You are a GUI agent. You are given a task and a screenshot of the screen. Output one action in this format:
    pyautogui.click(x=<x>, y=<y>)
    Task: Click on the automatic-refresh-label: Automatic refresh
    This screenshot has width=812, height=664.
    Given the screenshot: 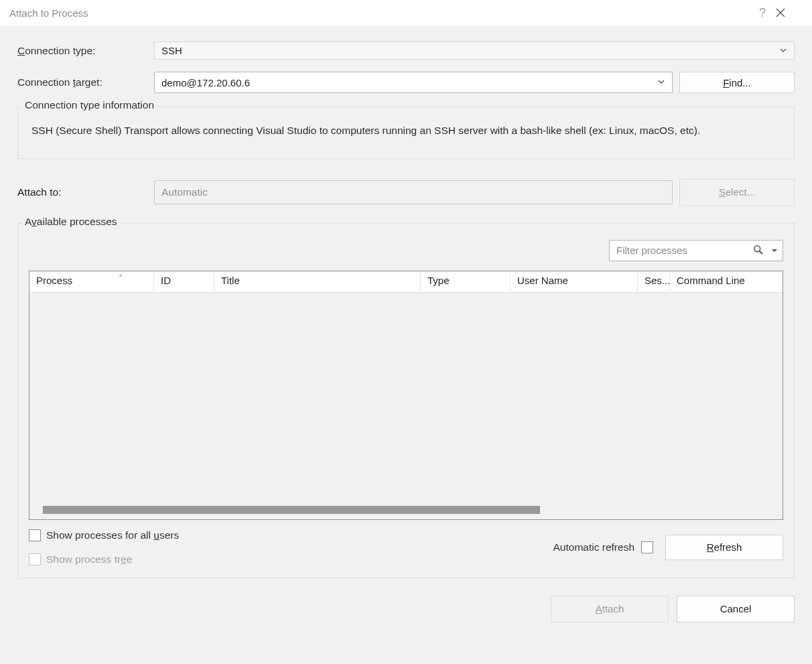 What is the action you would take?
    pyautogui.click(x=594, y=547)
    